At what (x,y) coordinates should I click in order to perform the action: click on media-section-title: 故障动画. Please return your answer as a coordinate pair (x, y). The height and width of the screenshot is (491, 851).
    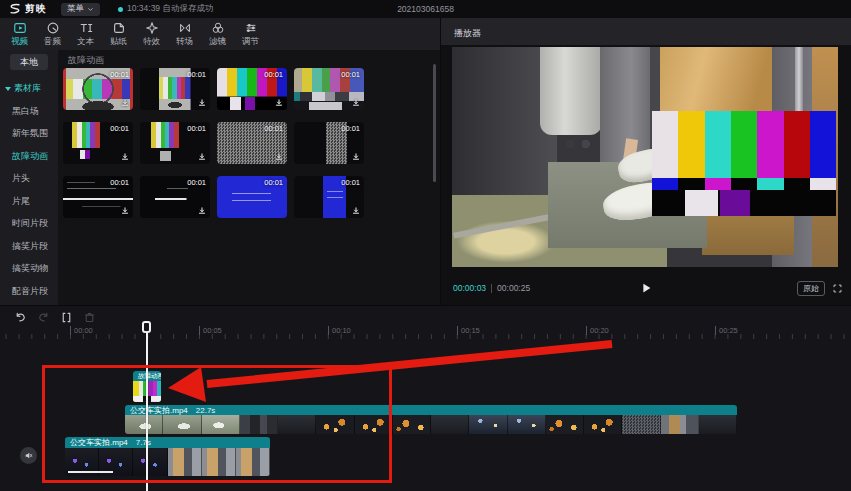
    Looking at the image, I should click on (86, 60).